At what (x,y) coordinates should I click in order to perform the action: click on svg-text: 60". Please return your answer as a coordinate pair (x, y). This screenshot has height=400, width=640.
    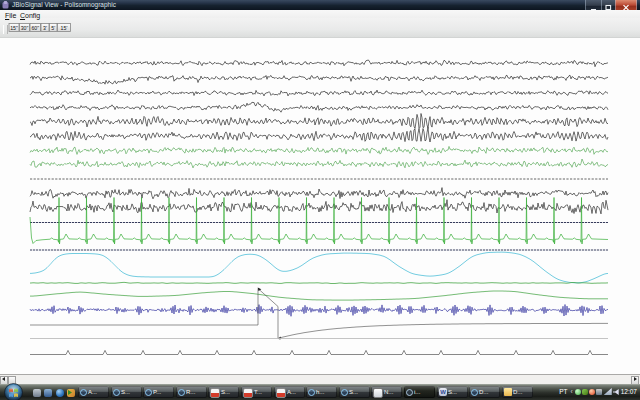
    Looking at the image, I should click on (35, 28).